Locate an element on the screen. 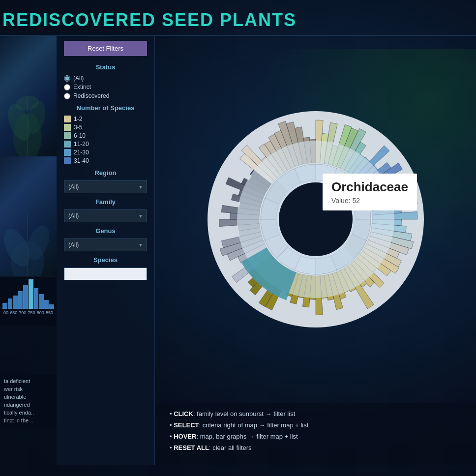 This screenshot has width=476, height=476. legend-item-3: ulnerable is located at coordinates (29, 397).